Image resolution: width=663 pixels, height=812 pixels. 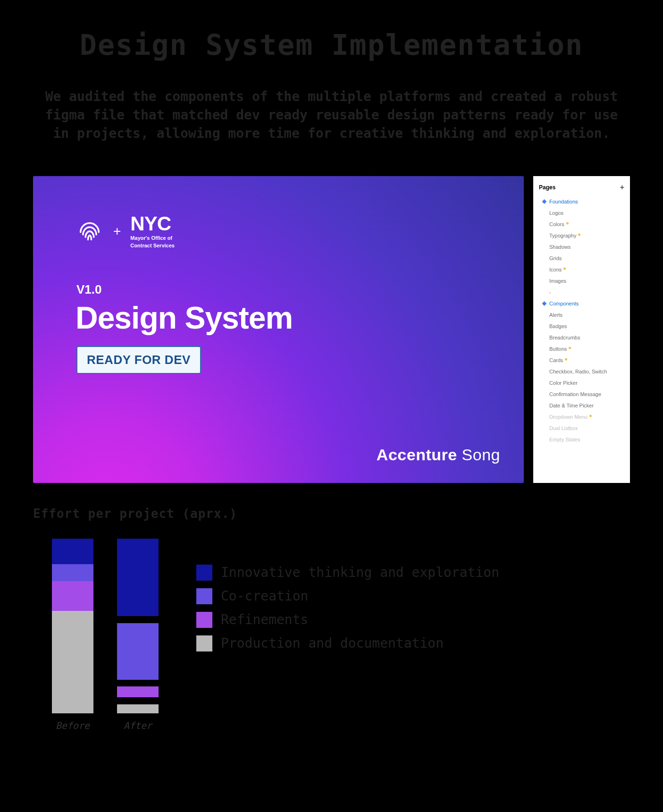 What do you see at coordinates (184, 318) in the screenshot?
I see `cover-title: Design System` at bounding box center [184, 318].